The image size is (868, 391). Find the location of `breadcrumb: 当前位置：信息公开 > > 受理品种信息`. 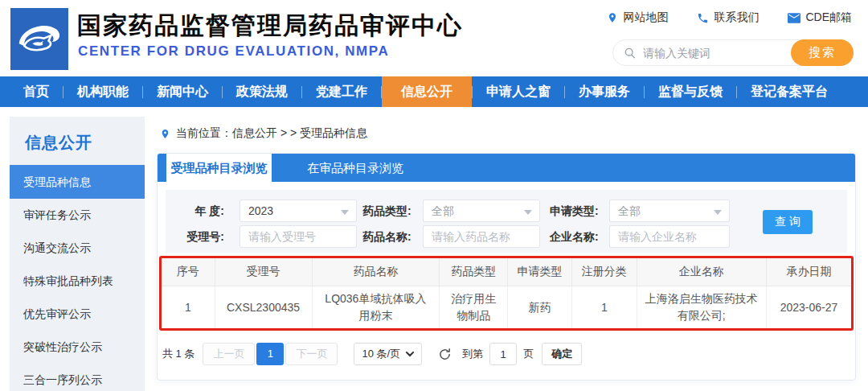

breadcrumb: 当前位置：信息公开 > > 受理品种信息 is located at coordinates (264, 134).